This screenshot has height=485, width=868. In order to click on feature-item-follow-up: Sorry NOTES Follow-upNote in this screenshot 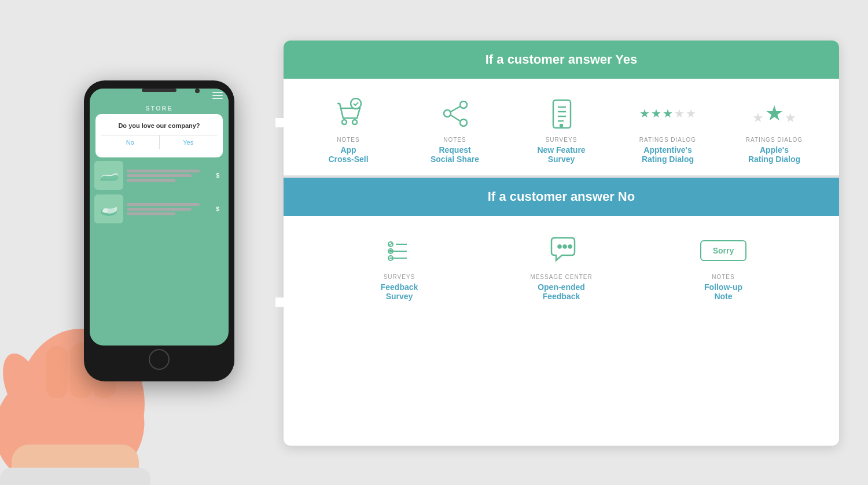, I will do `click(723, 267)`.